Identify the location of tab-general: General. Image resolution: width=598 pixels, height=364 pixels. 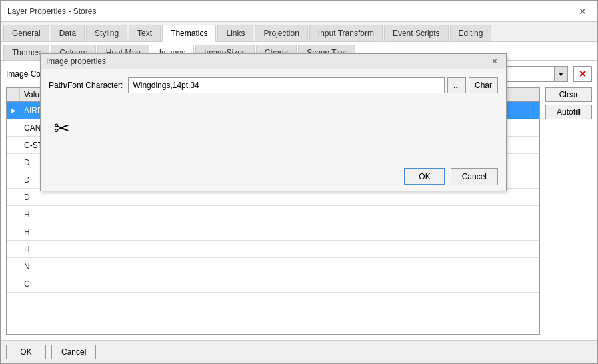
(27, 33).